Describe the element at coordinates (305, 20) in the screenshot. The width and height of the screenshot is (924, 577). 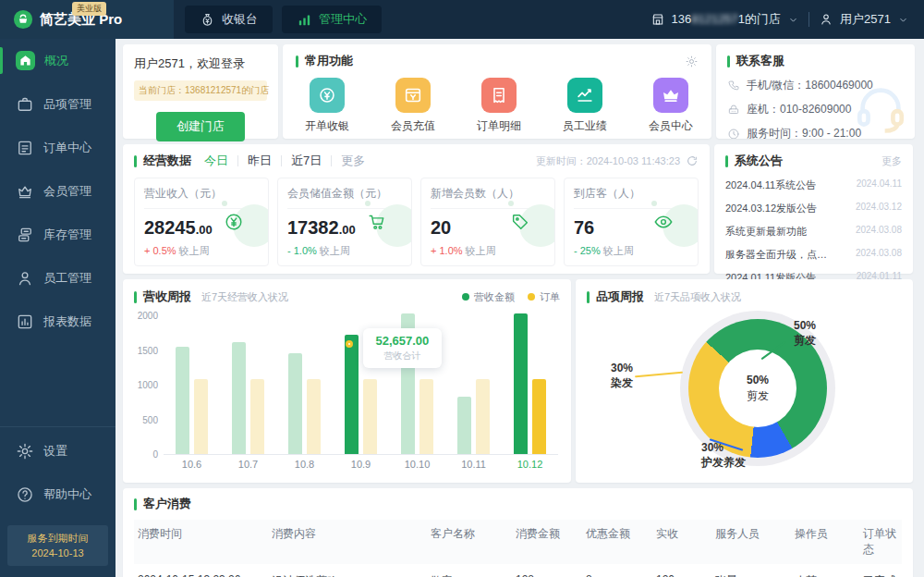
I see `trendbars-icon` at that location.